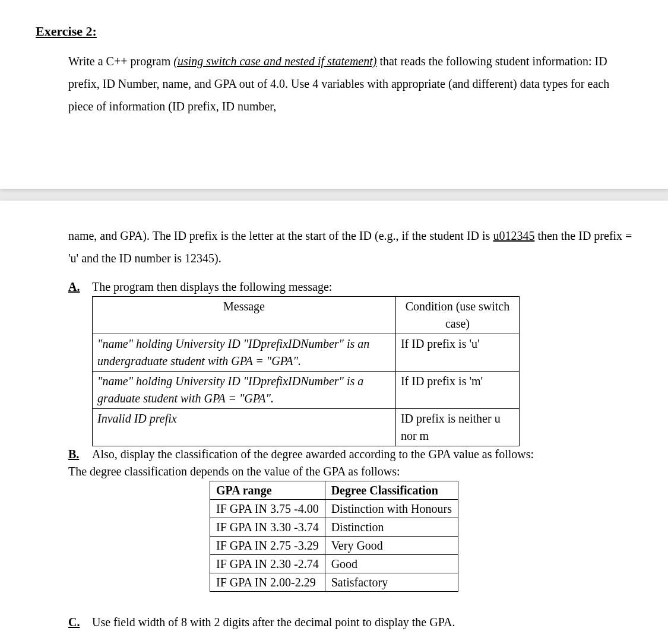 The height and width of the screenshot is (644, 668). What do you see at coordinates (334, 527) in the screenshot?
I see `table-row: IF GPA IN 3.30 -3.74 Distinction` at bounding box center [334, 527].